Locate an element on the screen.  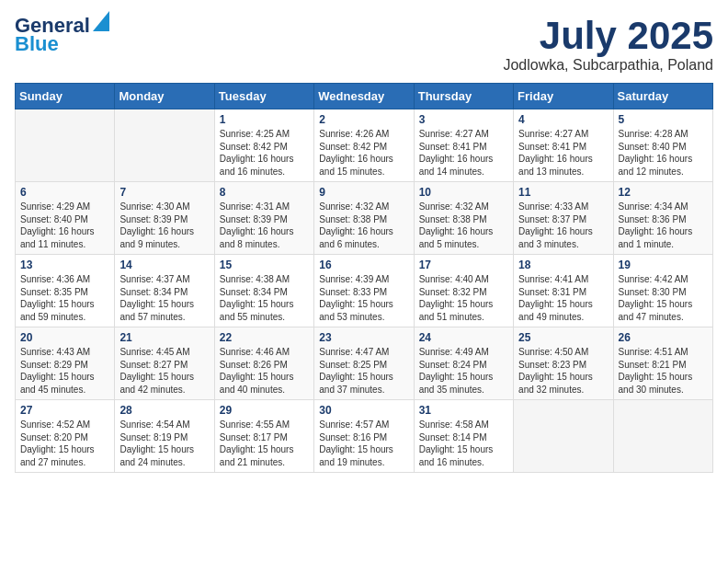
calendar-cell: 19Sunrise: 4:42 AM Sunset: 8:30 PM Dayli… is located at coordinates (663, 291).